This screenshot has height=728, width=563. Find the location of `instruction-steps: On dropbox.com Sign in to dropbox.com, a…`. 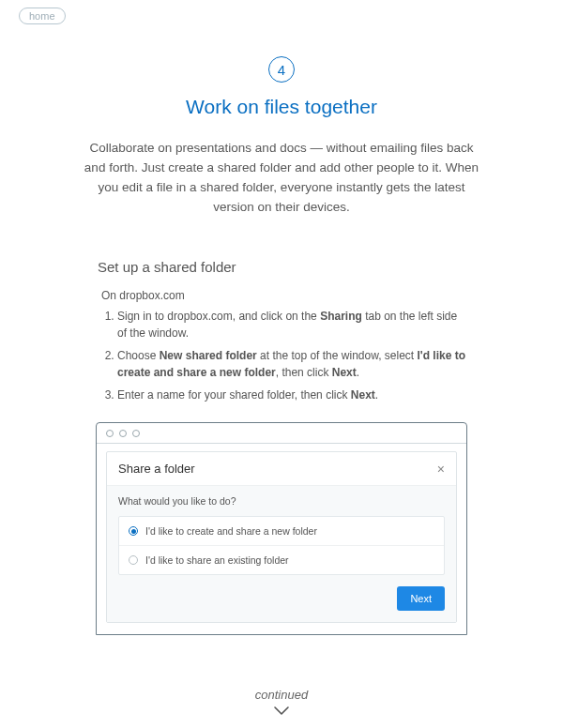

instruction-steps: On dropbox.com Sign in to dropbox.com, a… is located at coordinates (285, 348).